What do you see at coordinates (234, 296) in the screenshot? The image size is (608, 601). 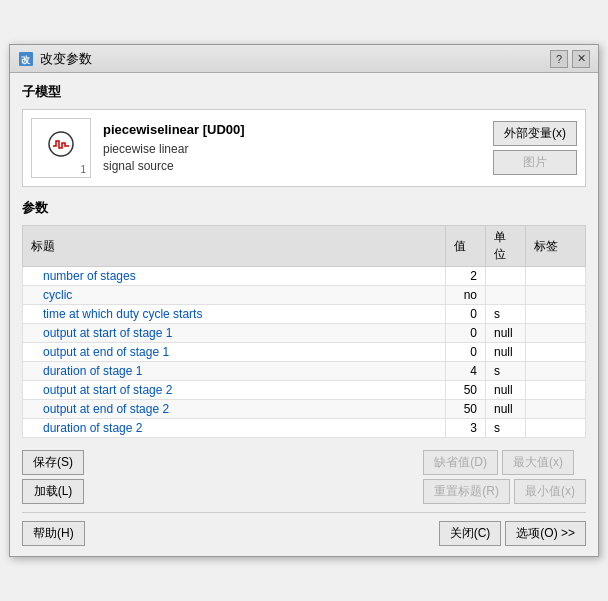 I see `param-name-cell: cyclic` at bounding box center [234, 296].